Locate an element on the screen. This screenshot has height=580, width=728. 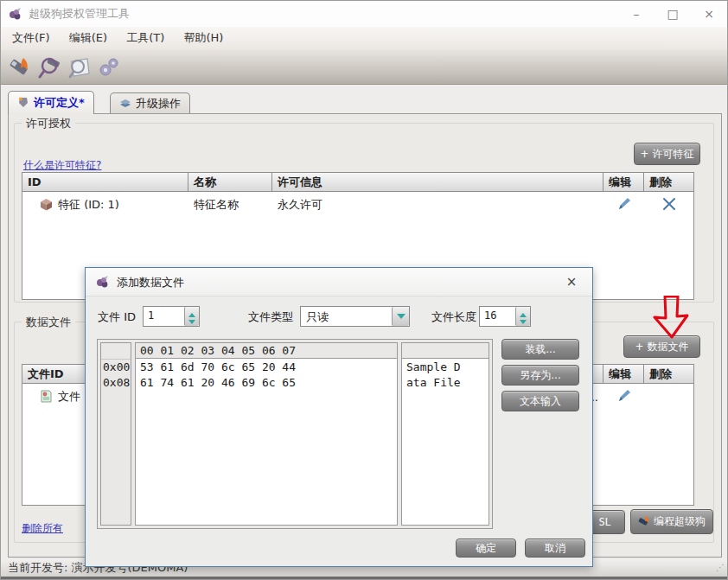
license-group-title: 许可授权 is located at coordinates (48, 124).